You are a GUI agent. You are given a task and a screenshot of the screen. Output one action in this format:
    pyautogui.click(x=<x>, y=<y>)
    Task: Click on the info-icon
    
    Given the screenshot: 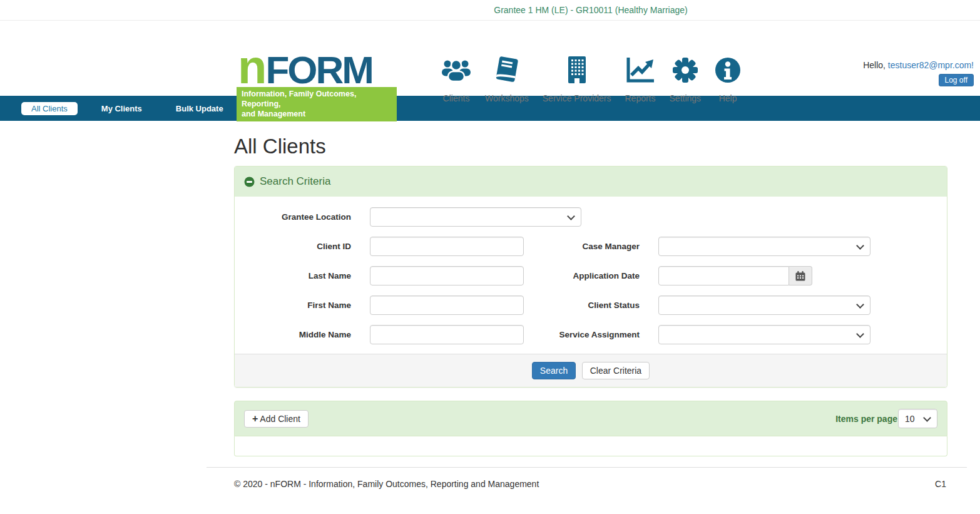 What is the action you would take?
    pyautogui.click(x=728, y=70)
    